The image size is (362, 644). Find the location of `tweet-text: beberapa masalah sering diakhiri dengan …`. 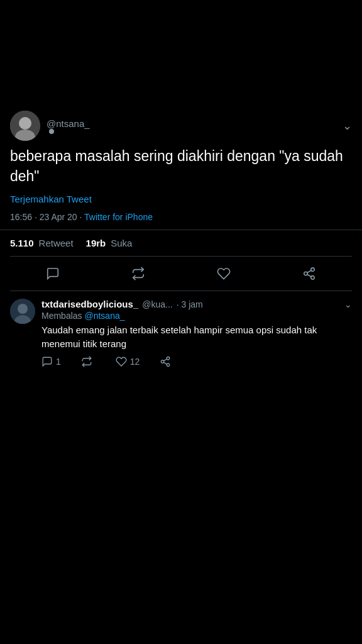

tweet-text: beberapa masalah sering diakhiri dengan … is located at coordinates (181, 166).